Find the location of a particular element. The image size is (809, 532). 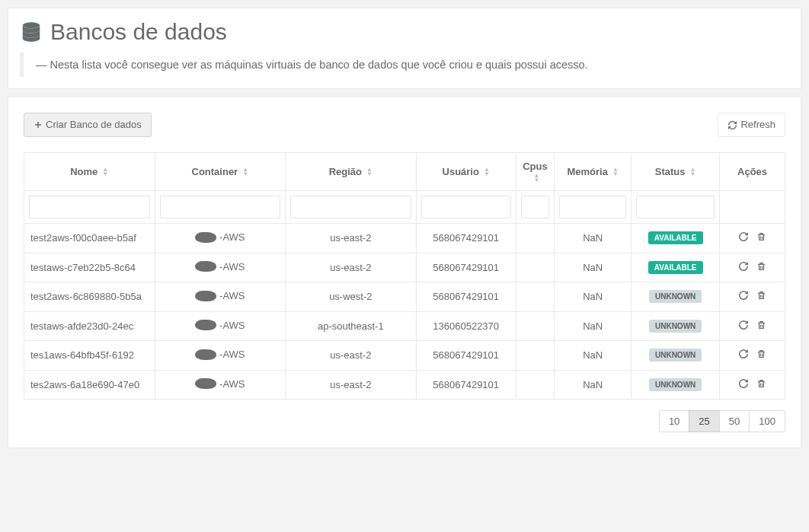

cell-region: ap-southeast-1 is located at coordinates (351, 326).